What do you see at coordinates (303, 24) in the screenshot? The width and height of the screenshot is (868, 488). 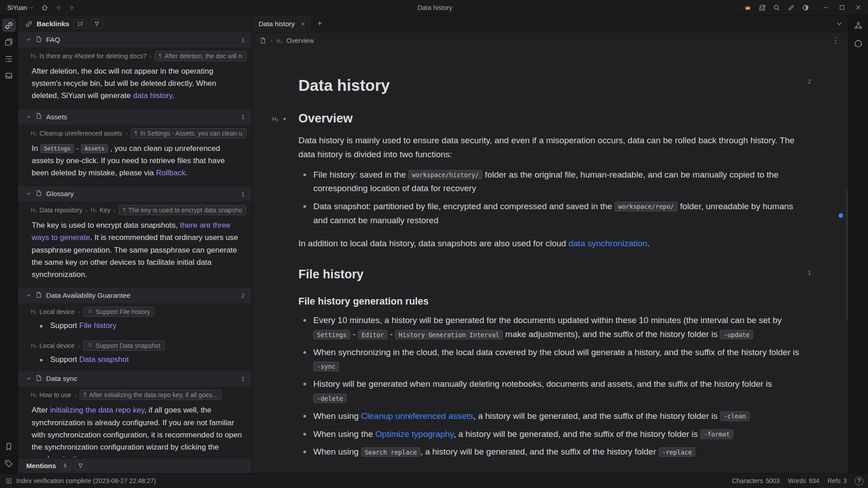 I see `tab-close-icon: ×` at bounding box center [303, 24].